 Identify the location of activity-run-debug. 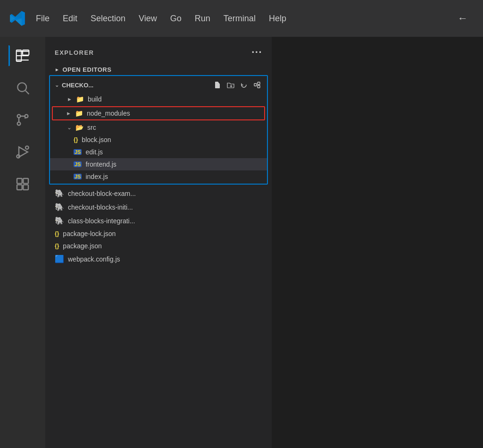
(23, 152).